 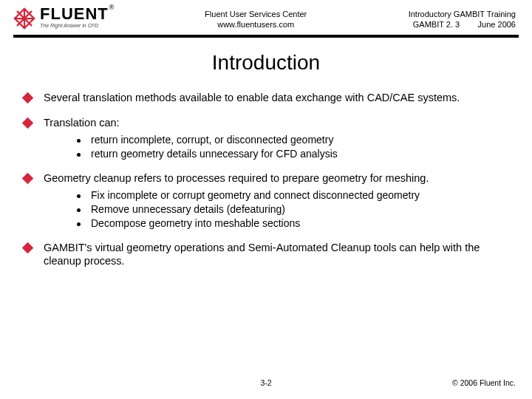 What do you see at coordinates (256, 24) in the screenshot?
I see `header-center-line2: www.fluentusers.com` at bounding box center [256, 24].